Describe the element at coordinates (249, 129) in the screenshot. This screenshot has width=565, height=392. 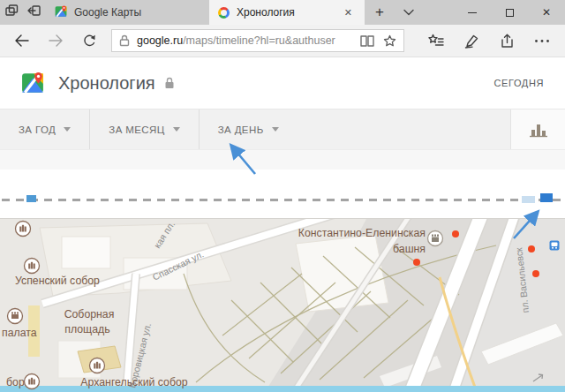
I see `filter-by-day-button: ЗА ДЕНЬ` at that location.